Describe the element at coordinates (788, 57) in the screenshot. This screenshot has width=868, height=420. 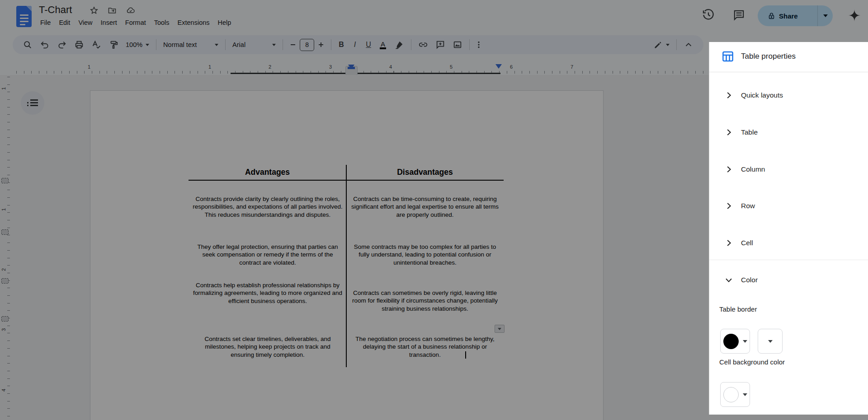
I see `panel-header: Table properties` at that location.